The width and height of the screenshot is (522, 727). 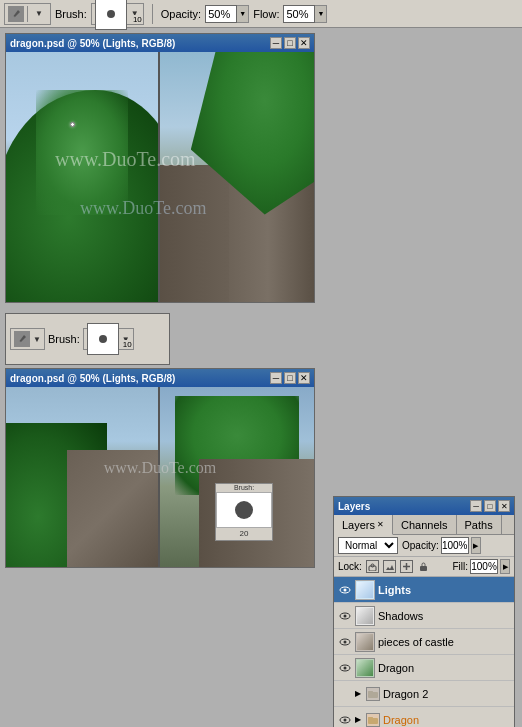 I want to click on doc-title-top: dragon.psd @ 50% (Lights, RGB/8), so click(x=92, y=44).